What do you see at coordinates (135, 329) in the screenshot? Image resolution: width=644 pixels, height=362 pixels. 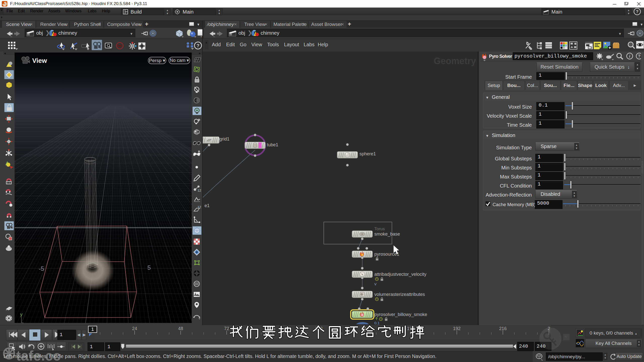 I see `svg-text: 24` at bounding box center [135, 329].